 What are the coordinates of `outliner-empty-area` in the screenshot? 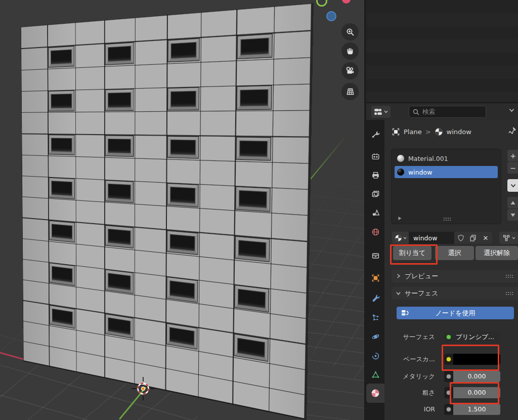 It's located at (442, 51).